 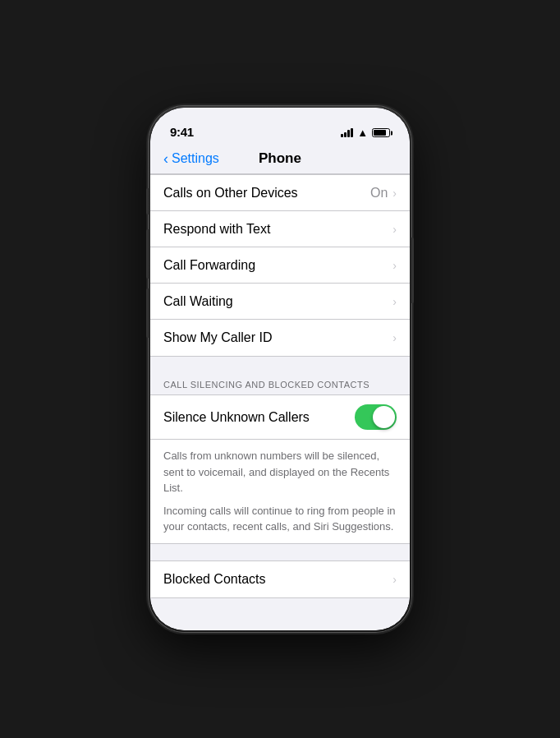 I want to click on battery-icon, so click(x=381, y=133).